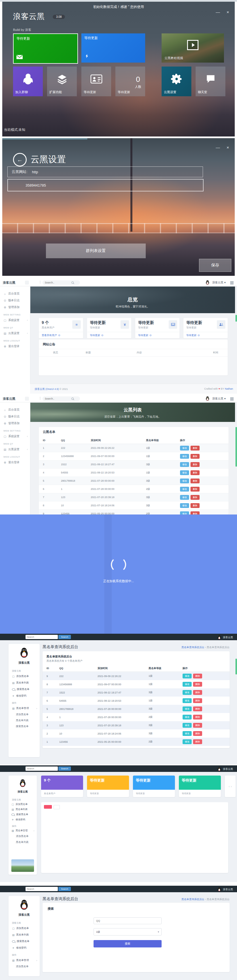  What do you see at coordinates (15, 449) in the screenshot?
I see `sidebar-item-cloud-settings: ▤云黑设置‹` at bounding box center [15, 449].